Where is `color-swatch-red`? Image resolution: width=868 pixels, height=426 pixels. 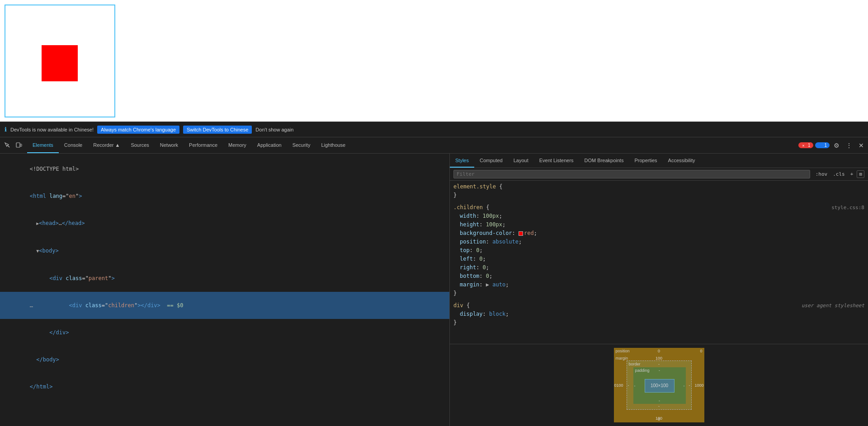
color-swatch-red is located at coordinates (521, 234).